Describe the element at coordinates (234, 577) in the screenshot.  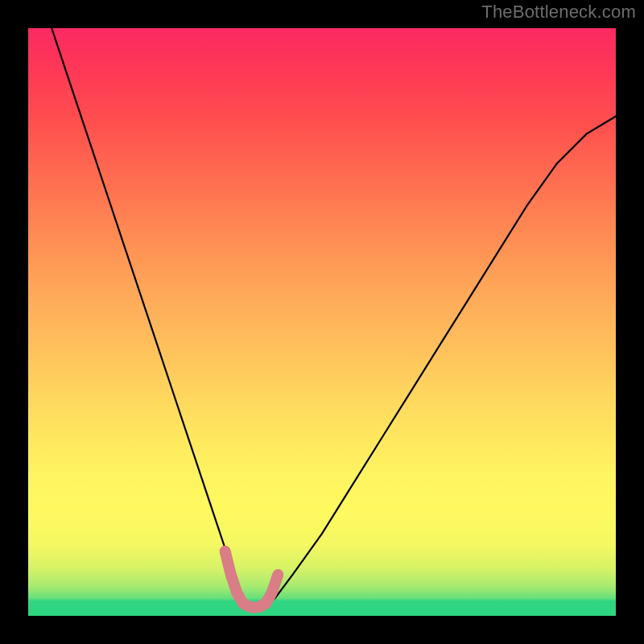
I see `highlight-left` at that location.